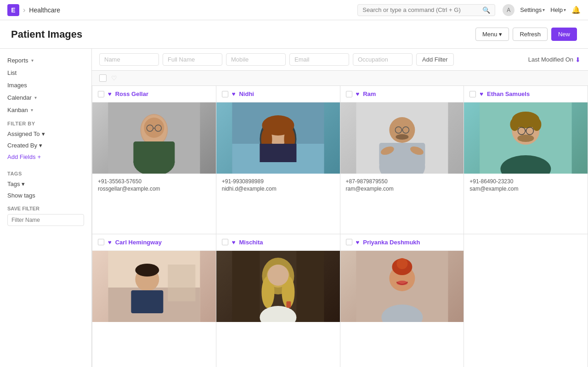 This screenshot has height=367, width=588. I want to click on new-button: New, so click(564, 34).